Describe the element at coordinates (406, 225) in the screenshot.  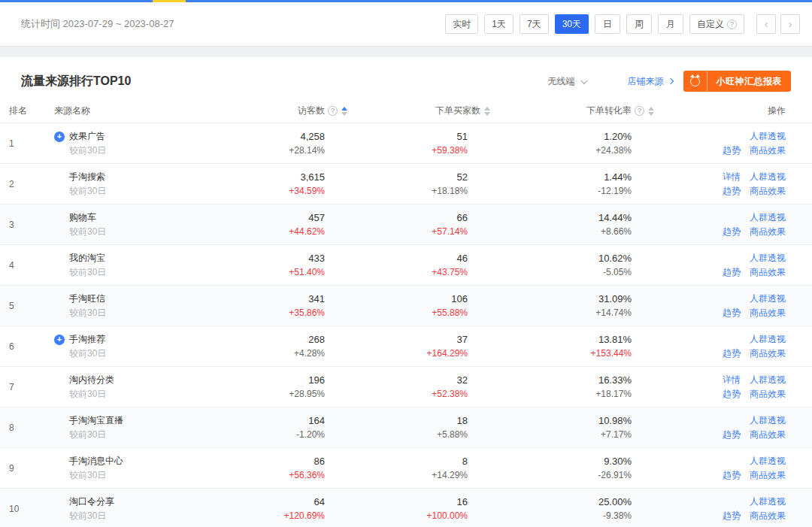
I see `table-row: 3 + 购物车 较前30日 457 +44.62% 66 +57.14% 14.…` at that location.